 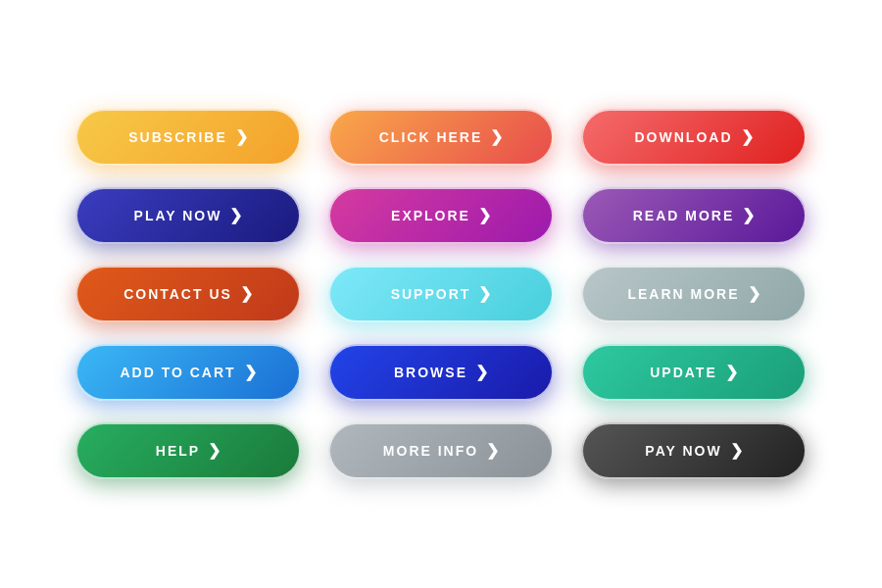 What do you see at coordinates (235, 216) in the screenshot?
I see `play-now-chevron-icon: ❯` at bounding box center [235, 216].